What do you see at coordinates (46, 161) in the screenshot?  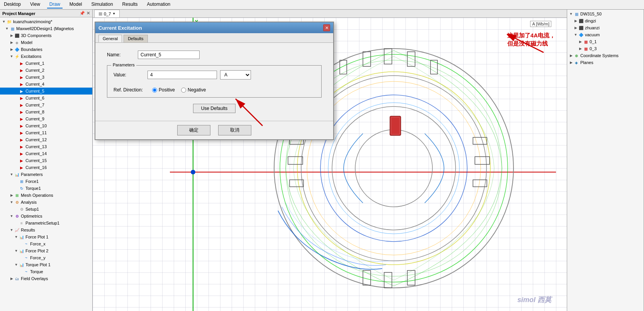 I see `tree-current15: ▶ Current_15` at bounding box center [46, 161].